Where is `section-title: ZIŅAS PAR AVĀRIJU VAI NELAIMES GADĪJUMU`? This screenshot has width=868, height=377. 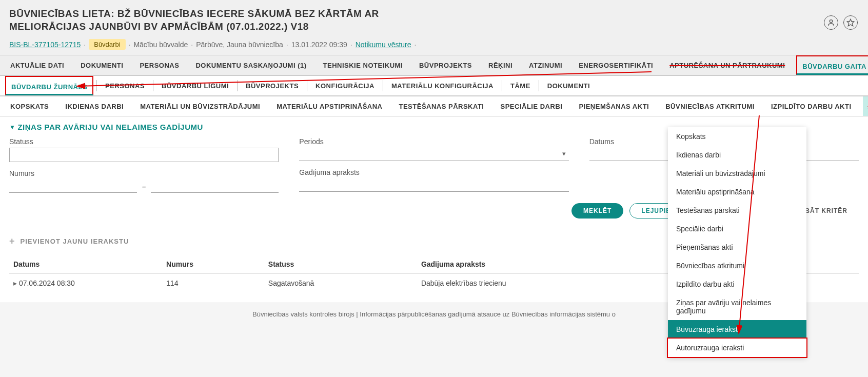
section-title: ZIŅAS PAR AVĀRIJU VAI NELAIMES GADĪJUMU is located at coordinates (110, 127).